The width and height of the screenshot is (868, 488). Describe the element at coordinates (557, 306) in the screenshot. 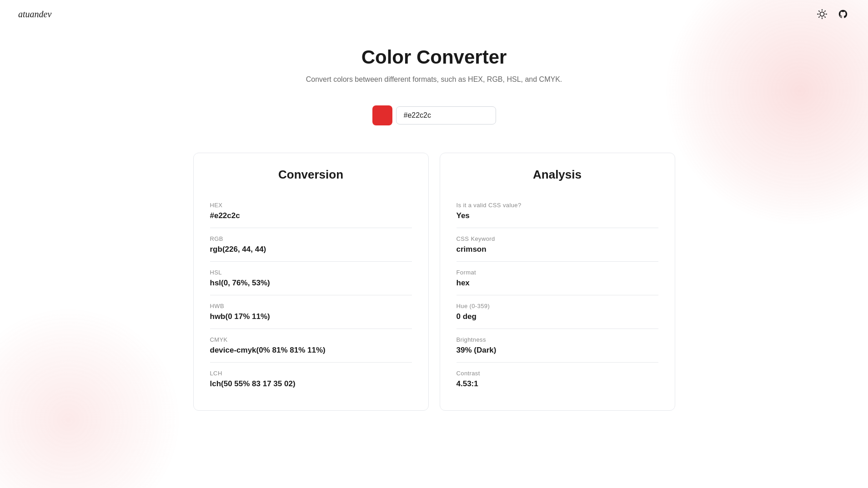

I see `analysis-label-hue: Hue (0-359)` at that location.